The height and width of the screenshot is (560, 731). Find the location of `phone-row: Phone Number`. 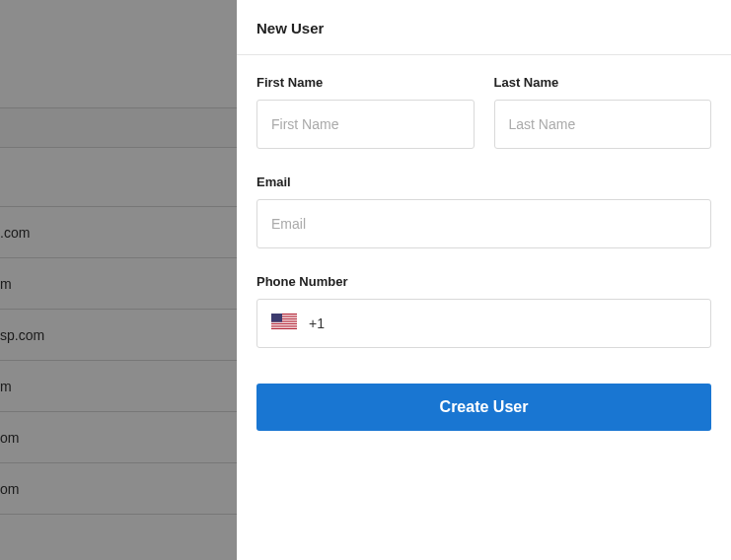

phone-row: Phone Number is located at coordinates (483, 312).